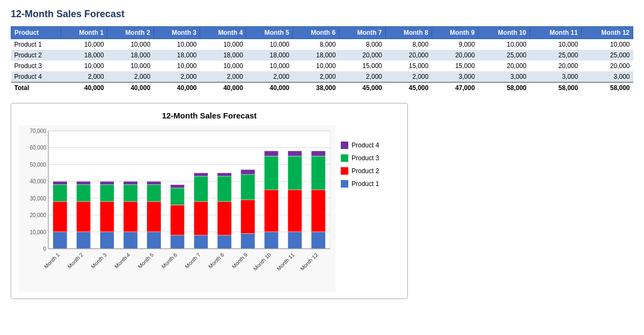 The height and width of the screenshot is (335, 644). What do you see at coordinates (370, 171) in the screenshot?
I see `legend-item-2: Product 2` at bounding box center [370, 171].